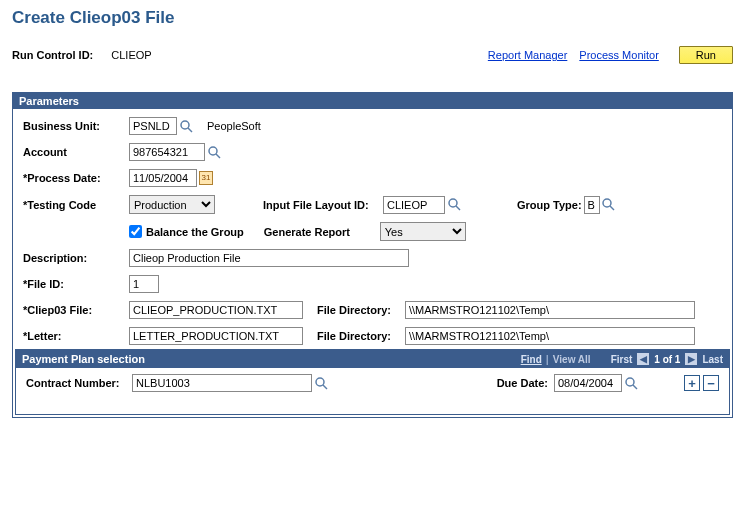 The width and height of the screenshot is (745, 512). Describe the element at coordinates (691, 359) in the screenshot. I see `chevron-right-icon: ▶` at that location.